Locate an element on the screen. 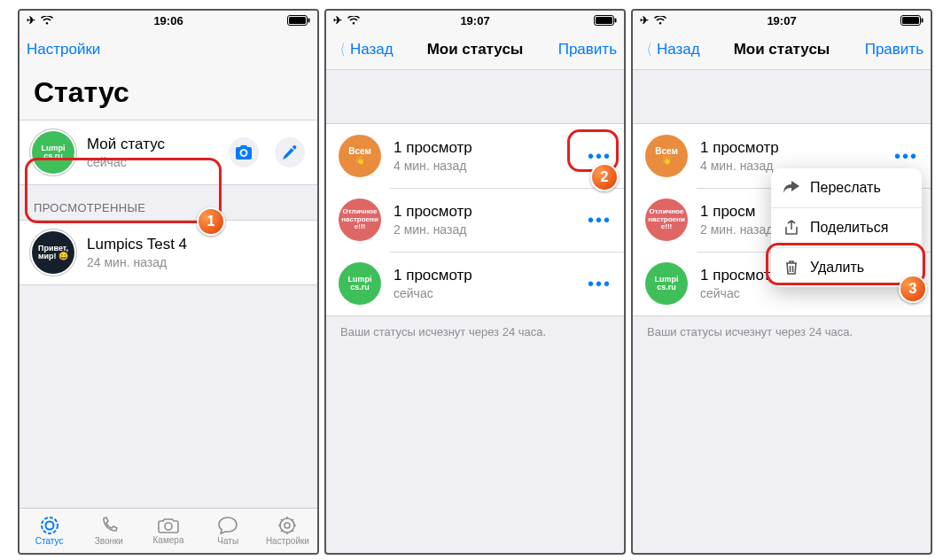 This screenshot has width=943, height=560. tab-camera: Камера is located at coordinates (168, 531).